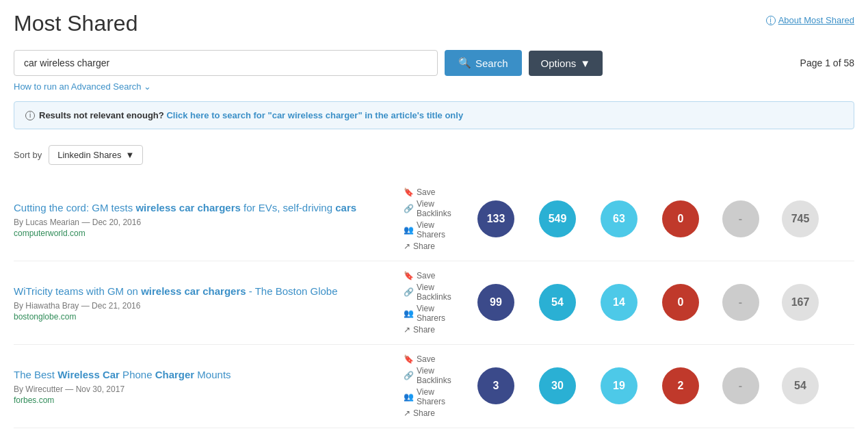 The image size is (868, 431). Describe the element at coordinates (209, 291) in the screenshot. I see `result-title: WiTricity teams with GM on wireless car …` at that location.